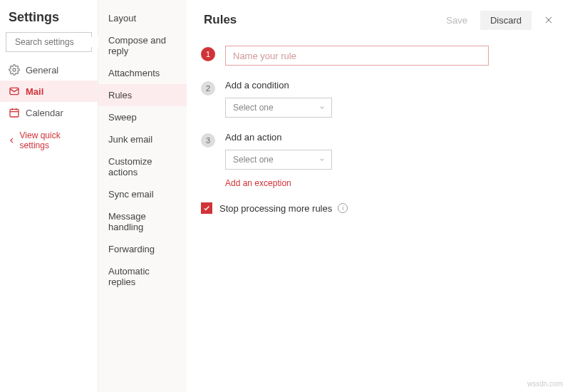 This screenshot has width=570, height=392. What do you see at coordinates (279, 160) in the screenshot?
I see `action-select: Select one` at bounding box center [279, 160].